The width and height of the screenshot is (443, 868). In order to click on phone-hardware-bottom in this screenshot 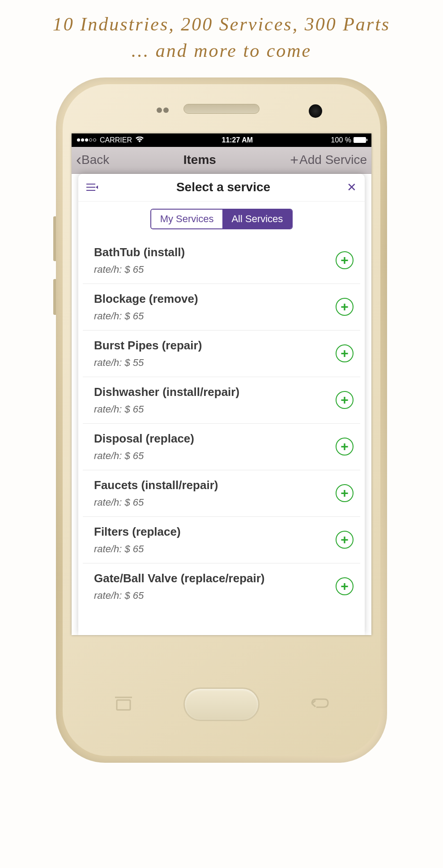, I will do `click(222, 696)`.